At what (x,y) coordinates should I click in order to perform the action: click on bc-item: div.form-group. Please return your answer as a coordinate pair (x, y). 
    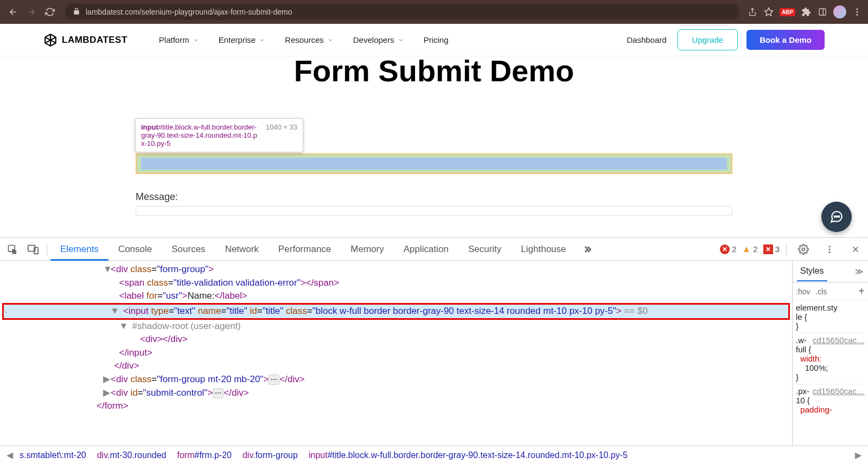
    Looking at the image, I should click on (270, 455).